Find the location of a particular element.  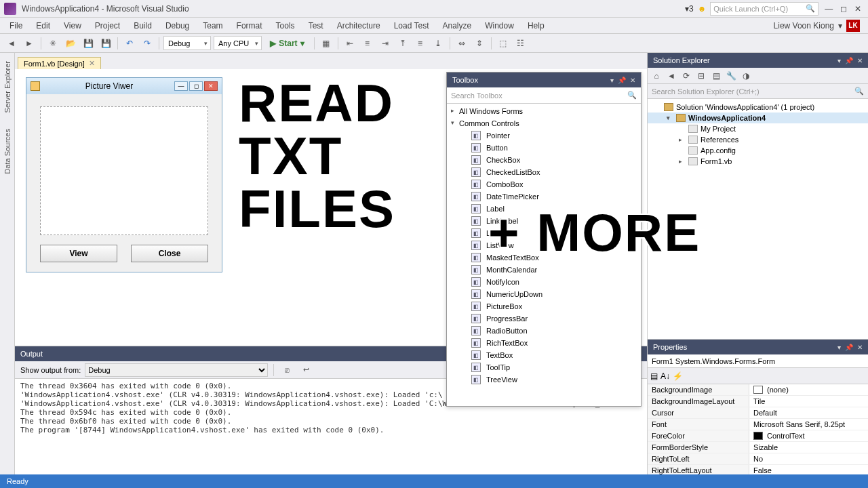

layout-btn1: ▦ is located at coordinates (326, 43).